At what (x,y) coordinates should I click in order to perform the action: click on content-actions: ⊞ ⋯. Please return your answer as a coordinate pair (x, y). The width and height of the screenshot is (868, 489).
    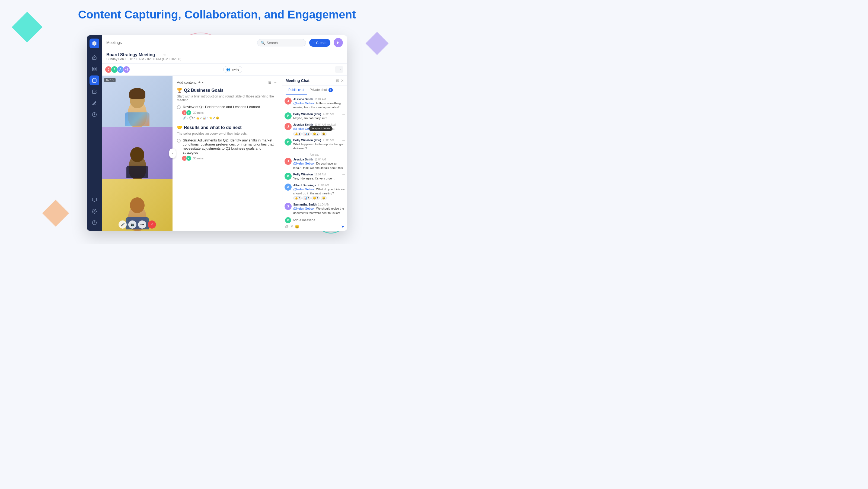
    Looking at the image, I should click on (273, 82).